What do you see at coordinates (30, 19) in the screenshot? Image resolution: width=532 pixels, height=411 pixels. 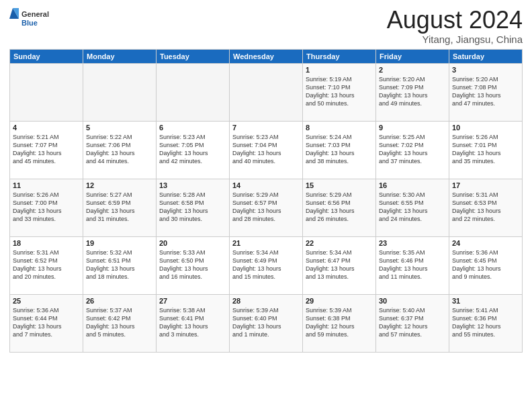 I see `logo-svg: General Blue` at bounding box center [30, 19].